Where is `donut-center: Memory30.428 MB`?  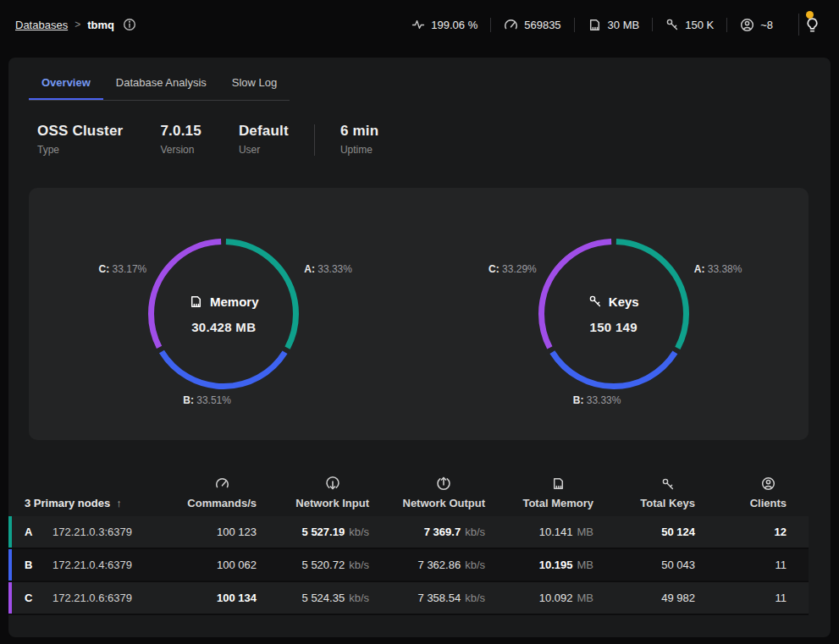 donut-center: Memory30.428 MB is located at coordinates (224, 314).